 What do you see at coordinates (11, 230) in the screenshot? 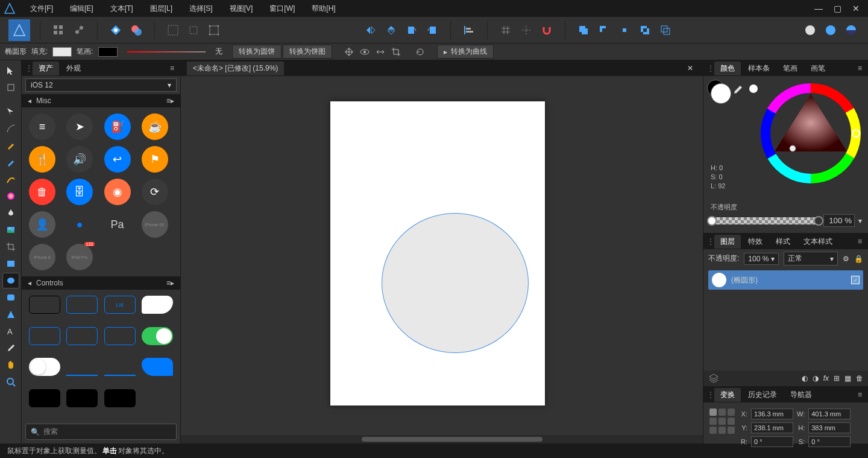
I see `image-tool-icon` at bounding box center [11, 230].